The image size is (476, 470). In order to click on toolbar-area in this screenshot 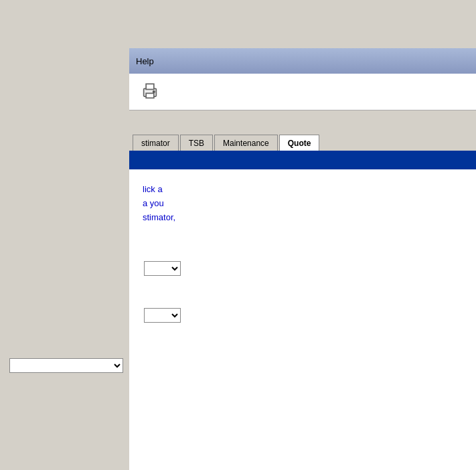, I will do `click(303, 92)`.